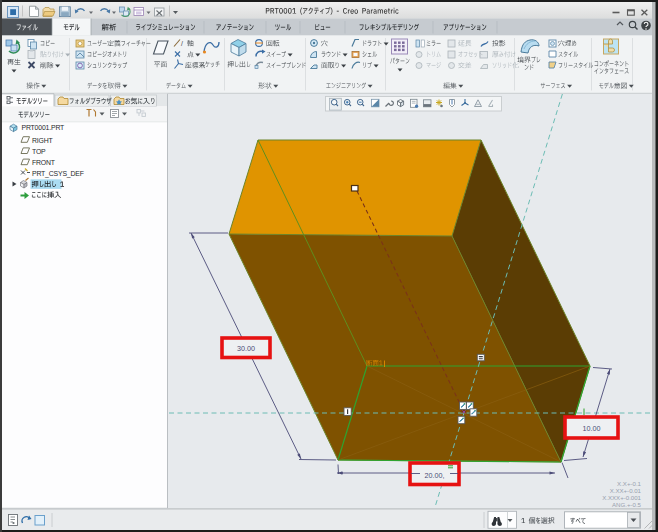  What do you see at coordinates (622, 498) in the screenshot?
I see `svg-text: X.XXX+-0.001` at bounding box center [622, 498].